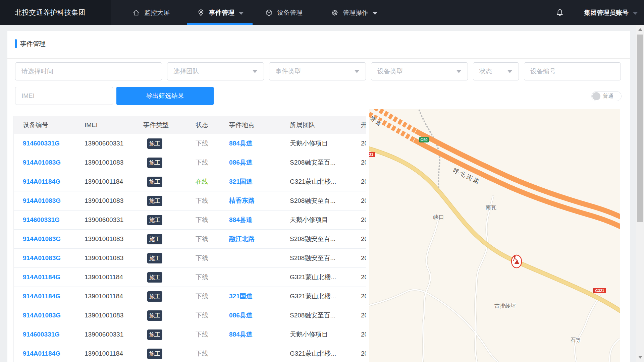 The height and width of the screenshot is (362, 644). What do you see at coordinates (190, 296) in the screenshot?
I see `table-row: 914A01184G 13901001184 施工 下线 321国道 G321蒙…` at bounding box center [190, 296].